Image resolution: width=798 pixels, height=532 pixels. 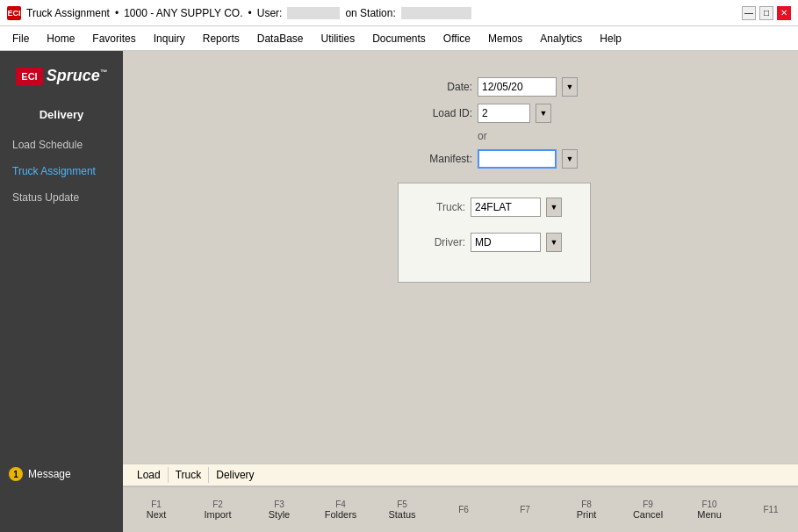 I want to click on fkey-f1: F1 Next, so click(x=156, y=509).